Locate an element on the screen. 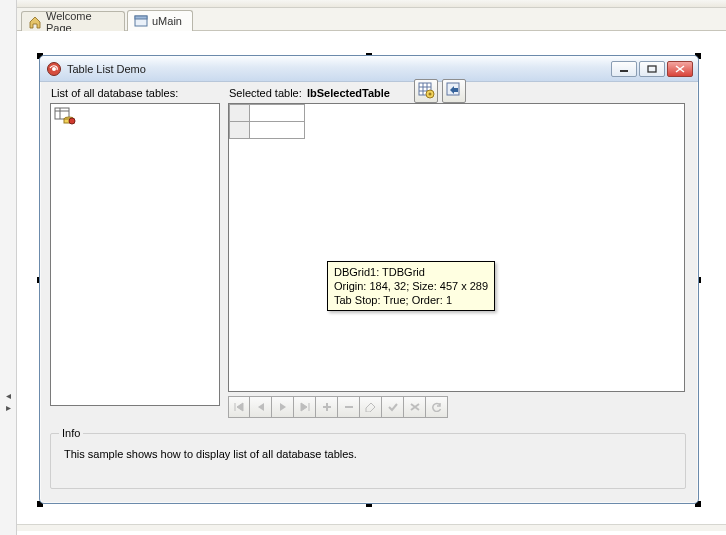 This screenshot has width=726, height=535. tables-list-panel is located at coordinates (135, 254).